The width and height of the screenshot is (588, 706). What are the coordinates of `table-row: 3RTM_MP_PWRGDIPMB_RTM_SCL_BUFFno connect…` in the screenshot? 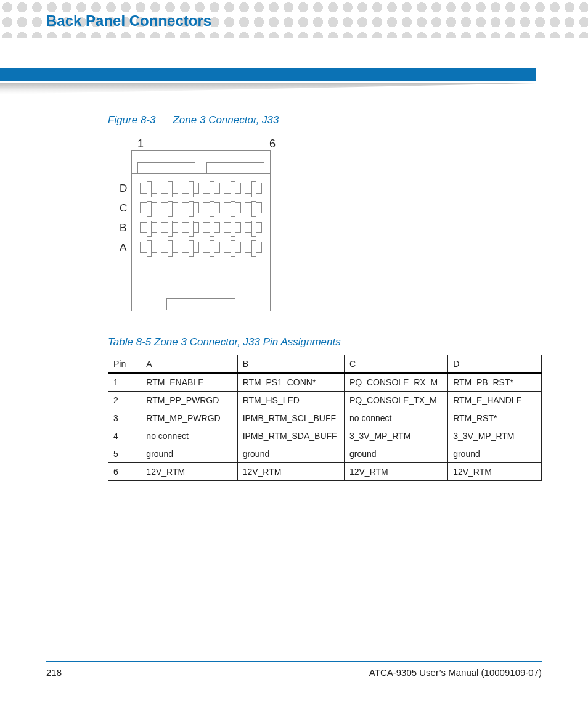 It's located at (325, 418).